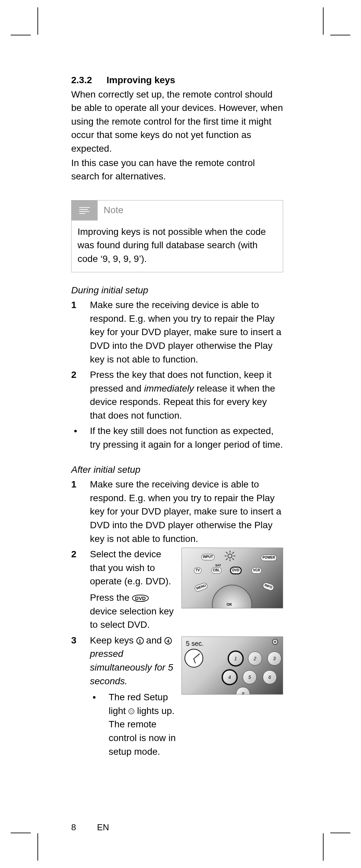 The image size is (361, 868). What do you see at coordinates (177, 438) in the screenshot?
I see `list-item: • If the key still does not function as …` at bounding box center [177, 438].